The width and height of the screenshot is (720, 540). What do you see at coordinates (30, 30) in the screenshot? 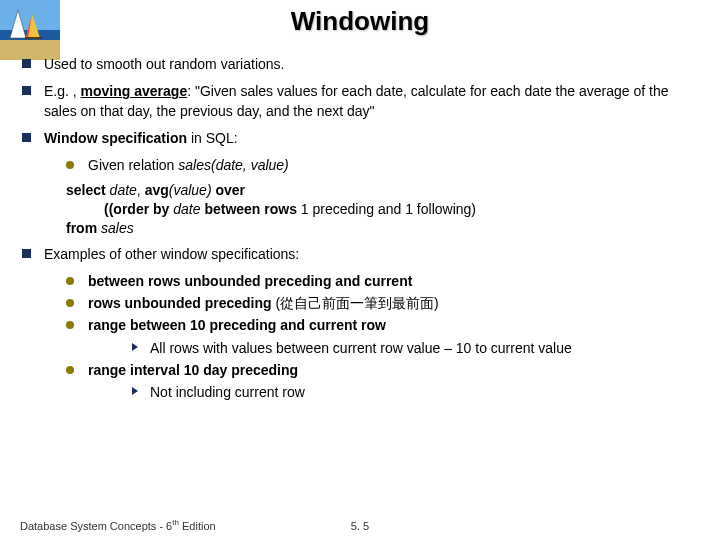
I see `slide-decoration` at bounding box center [30, 30].